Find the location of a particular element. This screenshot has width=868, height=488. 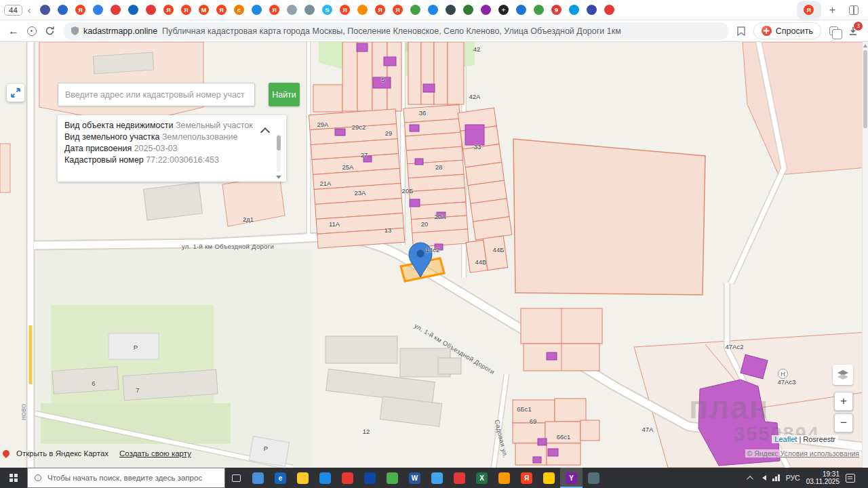

taskbar-app-icon: Я is located at coordinates (526, 478).